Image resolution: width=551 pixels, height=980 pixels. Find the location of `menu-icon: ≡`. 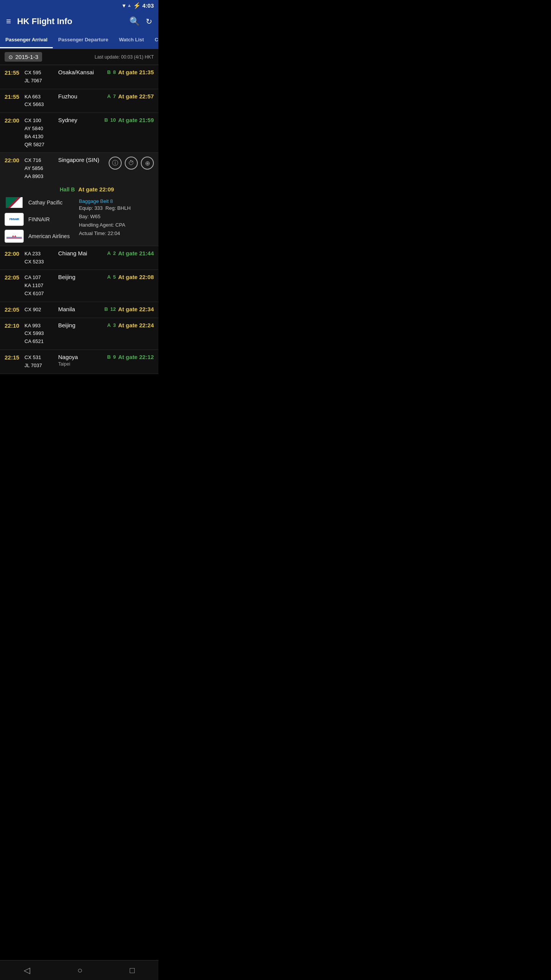

menu-icon: ≡ is located at coordinates (8, 21).